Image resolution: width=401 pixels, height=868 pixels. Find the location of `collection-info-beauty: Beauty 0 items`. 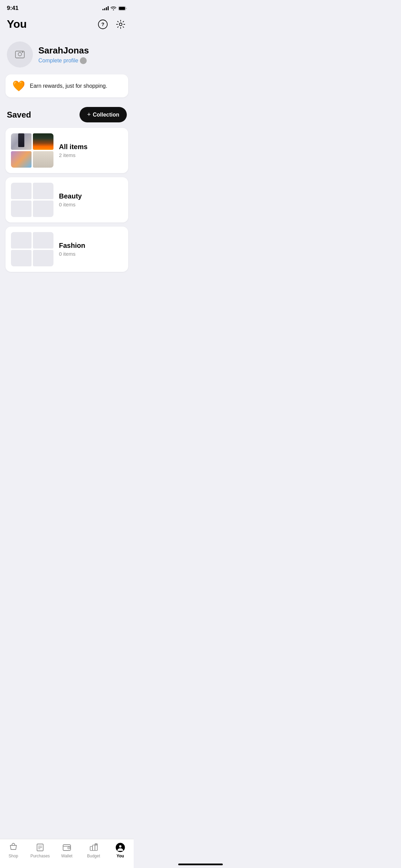

collection-info-beauty: Beauty 0 items is located at coordinates (71, 200).